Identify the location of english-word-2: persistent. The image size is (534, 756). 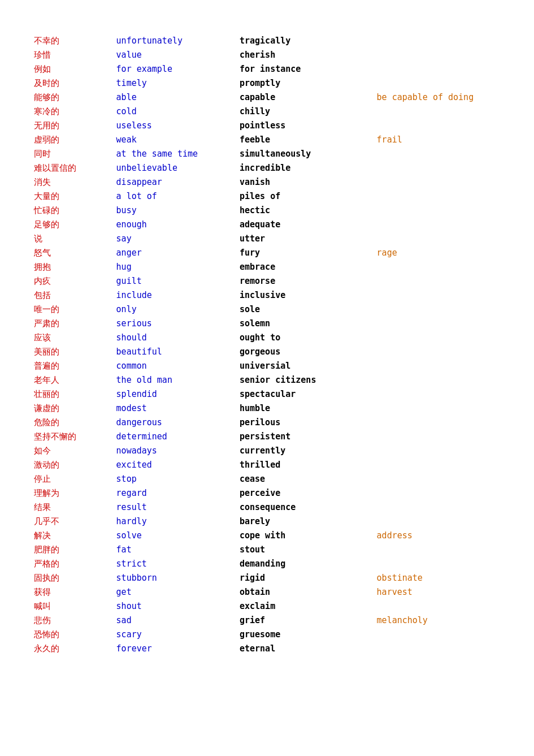
(309, 437).